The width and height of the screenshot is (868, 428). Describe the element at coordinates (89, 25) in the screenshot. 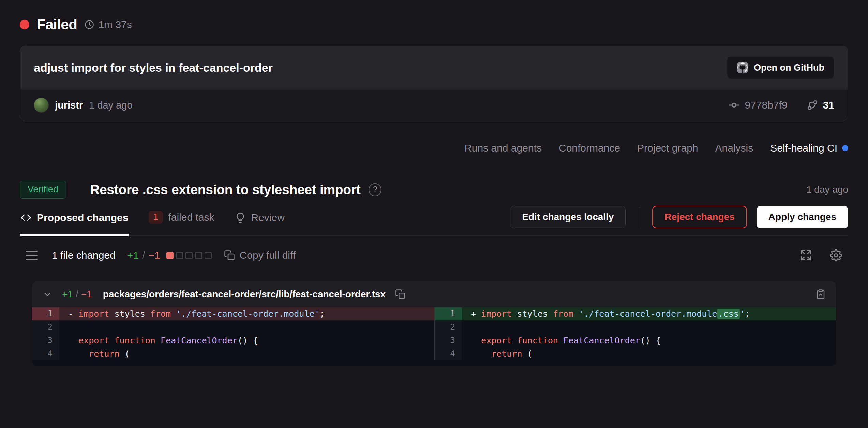

I see `clock-icon` at that location.